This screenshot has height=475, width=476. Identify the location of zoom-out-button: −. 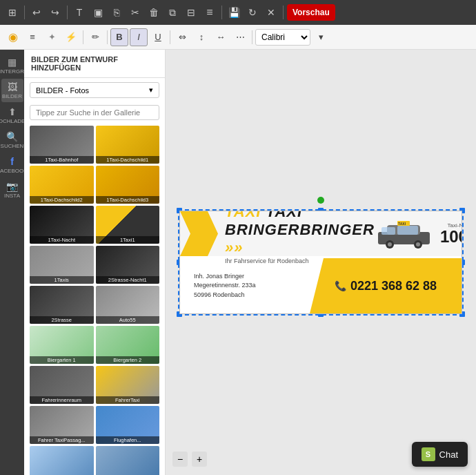
(180, 459).